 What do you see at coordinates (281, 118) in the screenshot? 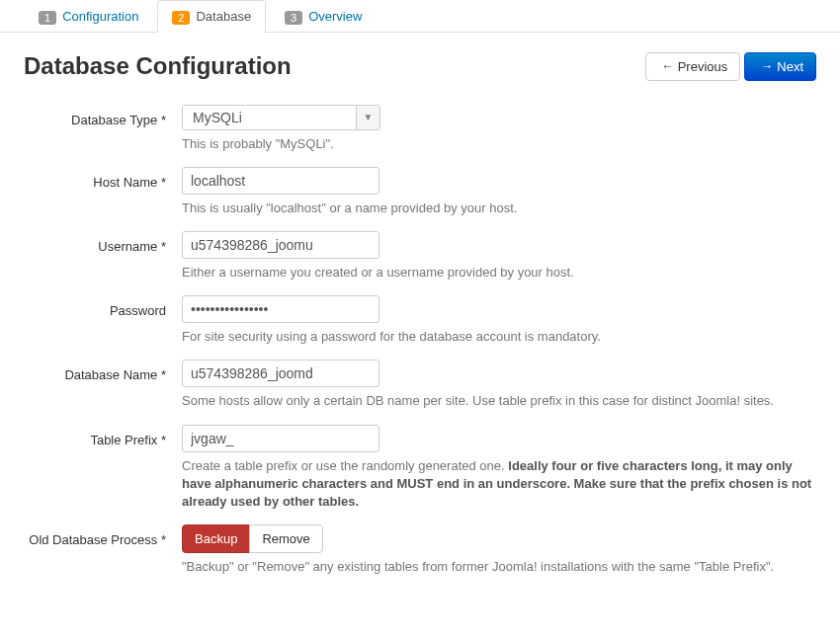
I see `db-type-select: MySQLi ▼` at bounding box center [281, 118].